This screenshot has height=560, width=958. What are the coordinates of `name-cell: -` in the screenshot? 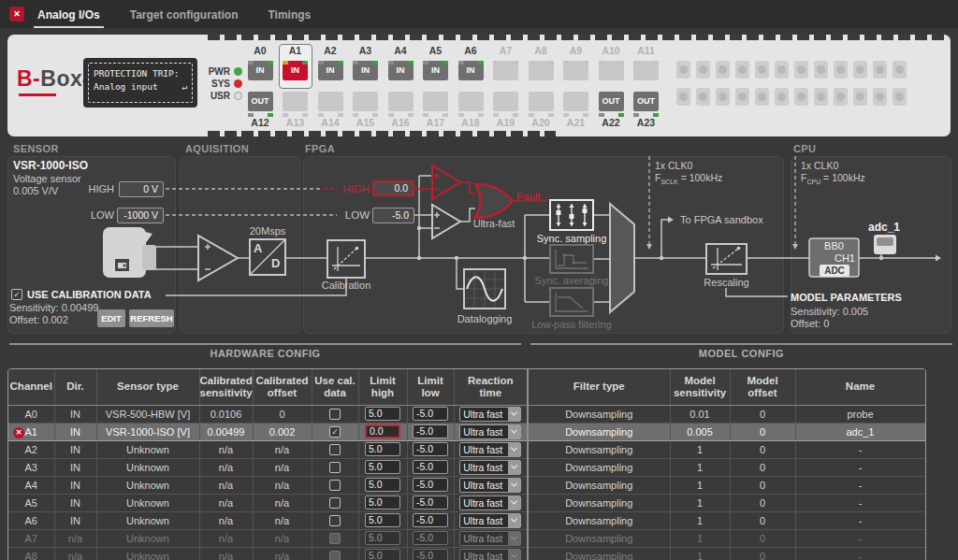 It's located at (861, 449).